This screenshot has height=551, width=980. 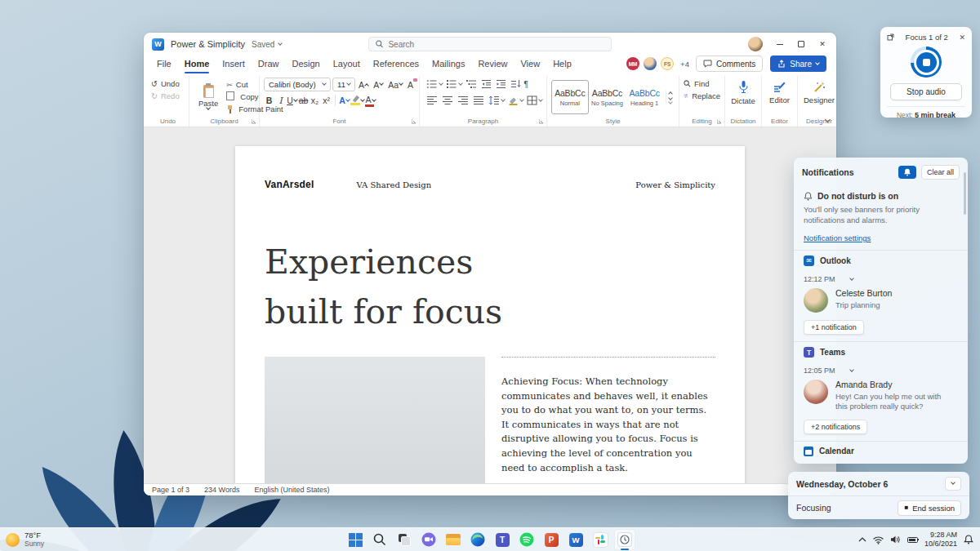 What do you see at coordinates (779, 91) in the screenshot?
I see `editor-button: Editor` at bounding box center [779, 91].